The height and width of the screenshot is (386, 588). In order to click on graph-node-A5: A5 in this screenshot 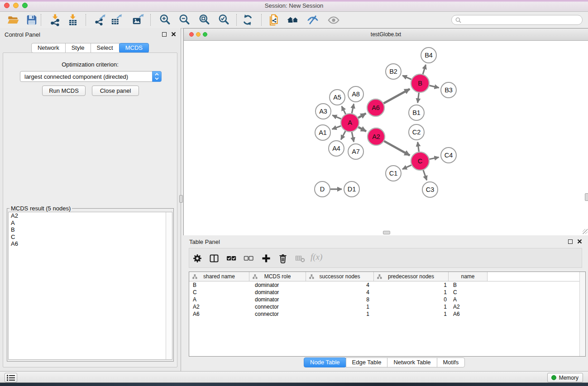, I will do `click(337, 97)`.